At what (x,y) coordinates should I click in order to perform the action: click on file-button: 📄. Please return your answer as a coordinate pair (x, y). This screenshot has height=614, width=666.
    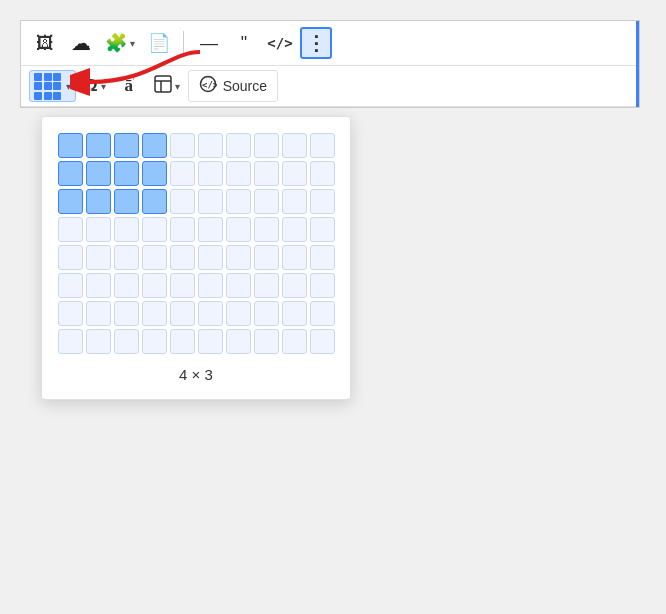
    Looking at the image, I should click on (159, 43).